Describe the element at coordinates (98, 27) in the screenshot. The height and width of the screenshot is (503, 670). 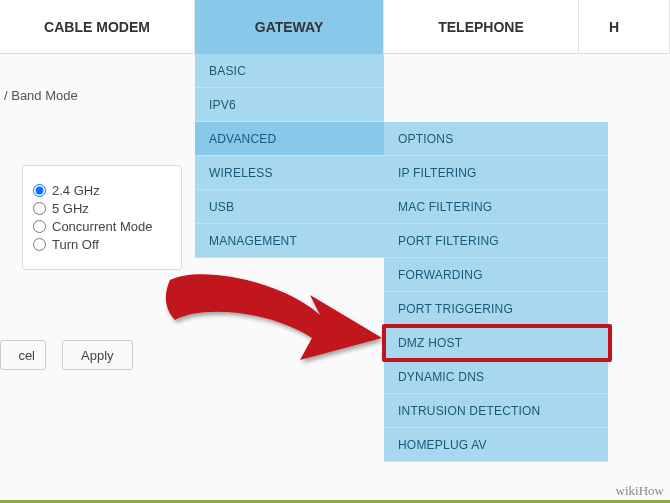
I see `tab-cable-modem: CABLE MODEM` at that location.